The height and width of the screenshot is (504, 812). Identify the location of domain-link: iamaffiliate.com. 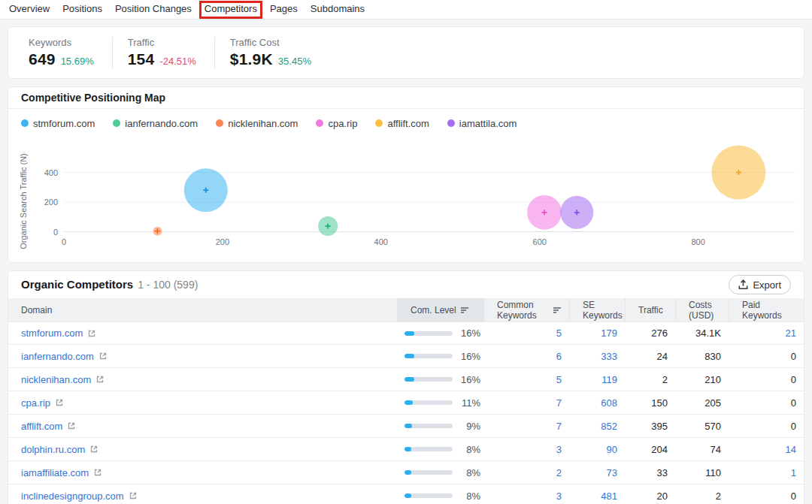
(55, 473).